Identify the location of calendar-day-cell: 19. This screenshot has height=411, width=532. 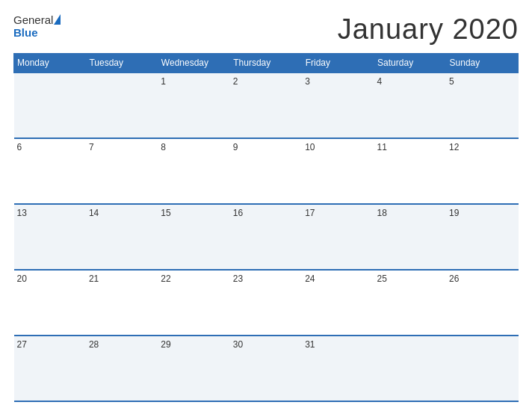
(482, 237).